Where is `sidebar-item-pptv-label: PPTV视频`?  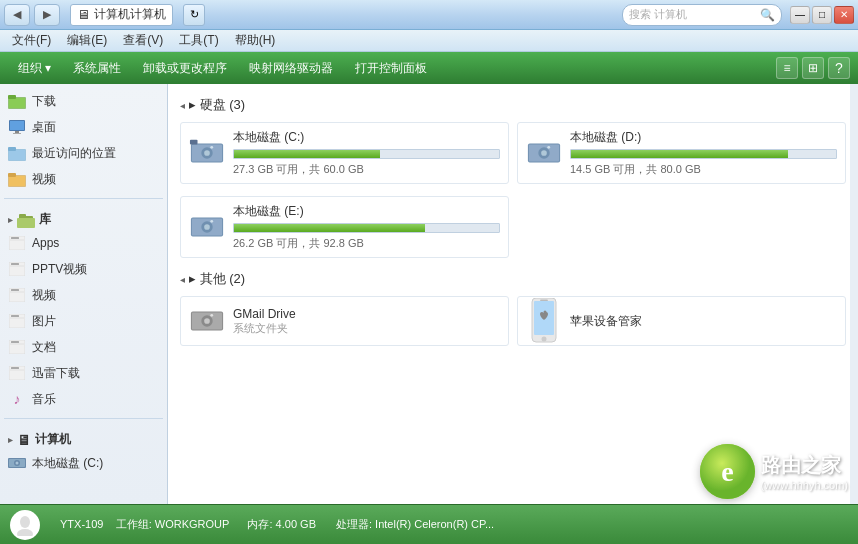
sidebar-item-pptv-label: PPTV视频 is located at coordinates (60, 270).